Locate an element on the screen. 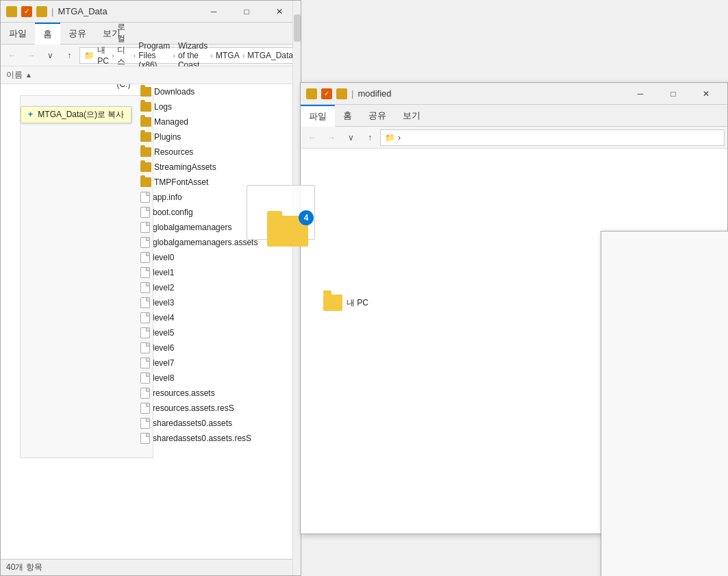 This screenshot has height=576, width=728. file-item-name: StreamingAssets is located at coordinates (185, 167).